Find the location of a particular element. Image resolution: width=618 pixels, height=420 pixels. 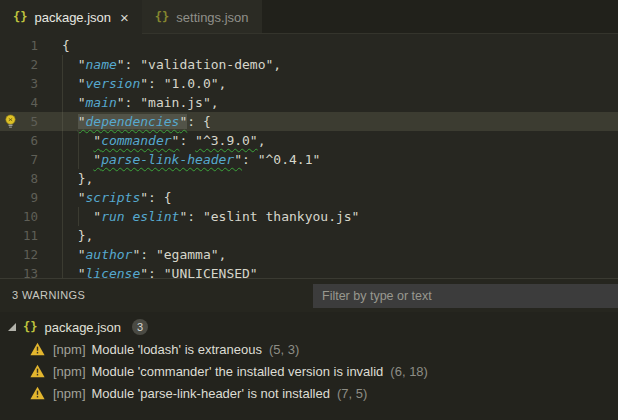

editor-line: 10 "run eslint": "eslint thankyou.js" is located at coordinates (309, 216).